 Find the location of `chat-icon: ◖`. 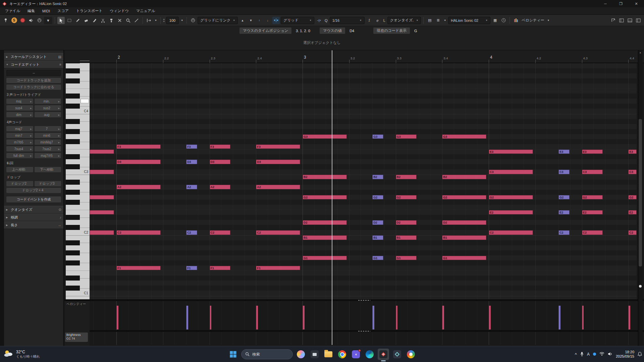

chat-icon: ◖ is located at coordinates (356, 354).